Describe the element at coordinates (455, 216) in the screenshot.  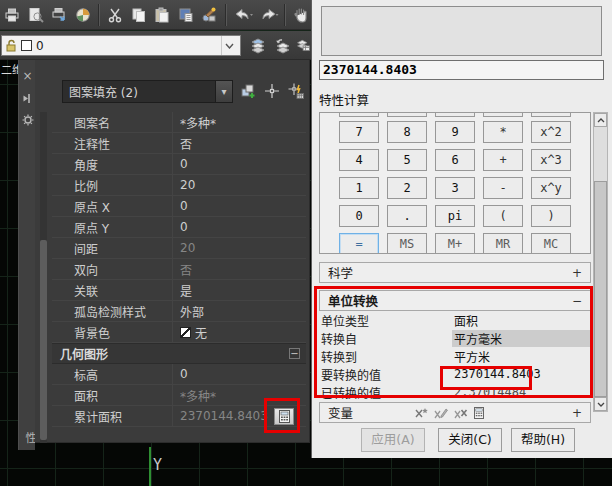
I see `key-pi: pi` at that location.